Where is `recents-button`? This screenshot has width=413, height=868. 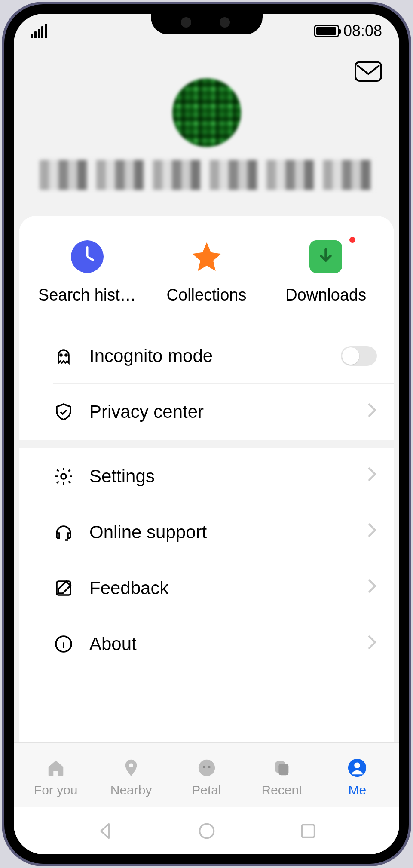
recents-button is located at coordinates (308, 831).